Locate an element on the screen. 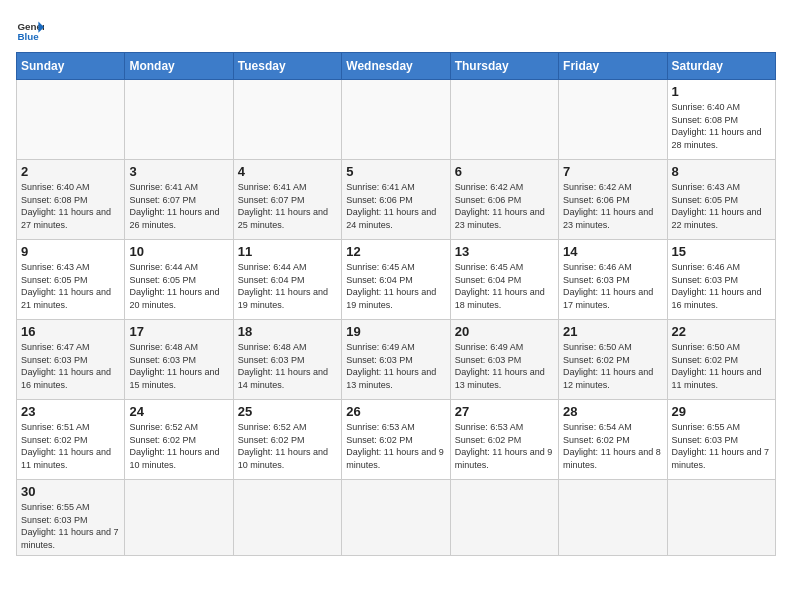 The height and width of the screenshot is (612, 792). calendar-cell: 12Sunrise: 6:45 AM Sunset: 6:04 PM Dayli… is located at coordinates (396, 280).